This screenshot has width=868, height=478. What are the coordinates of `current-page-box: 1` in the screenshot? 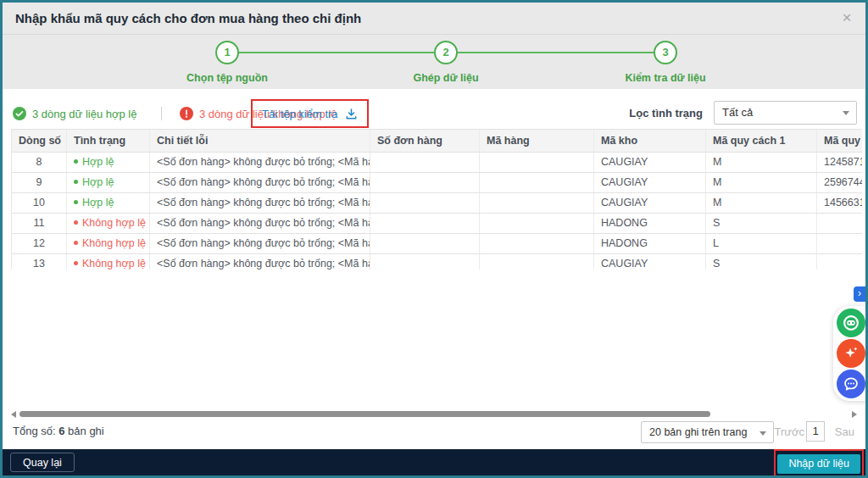 It's located at (815, 431).